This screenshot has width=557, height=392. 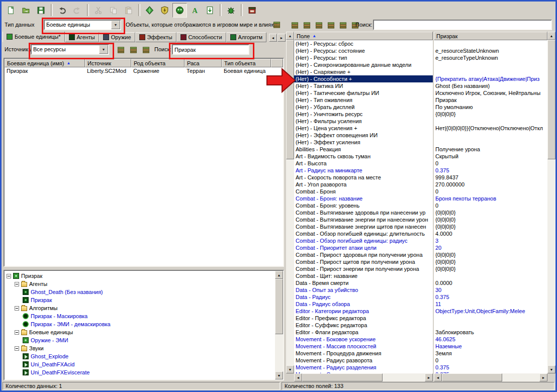 What do you see at coordinates (491, 297) in the screenshot?
I see `value-row: 0.375` at bounding box center [491, 297].